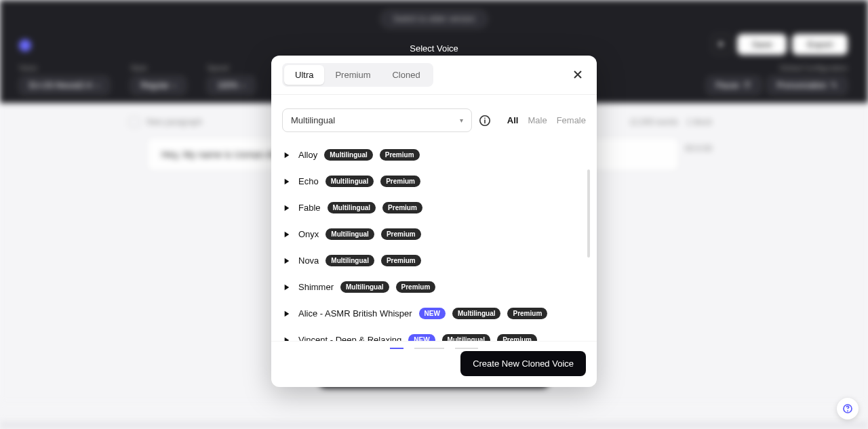 This screenshot has width=868, height=429. I want to click on scrollbar, so click(589, 213).